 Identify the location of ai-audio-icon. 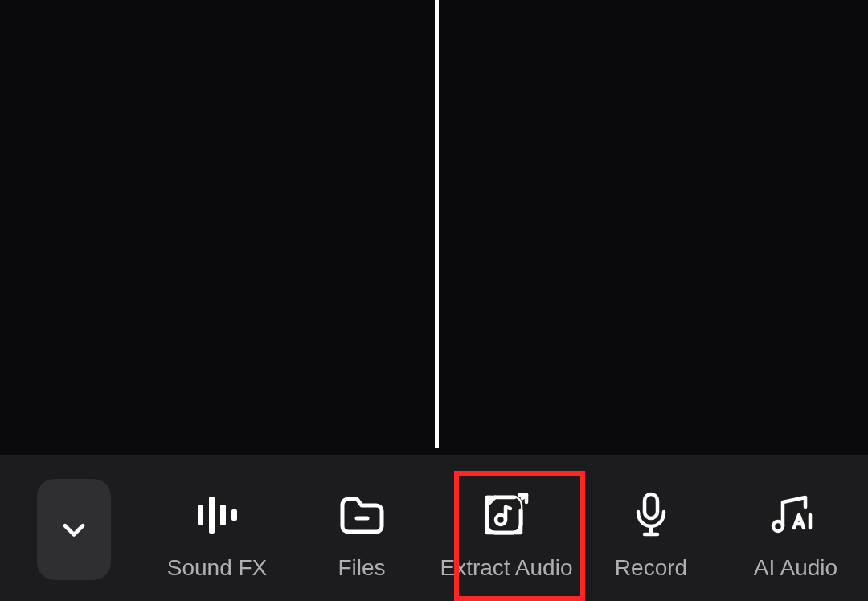
(796, 515).